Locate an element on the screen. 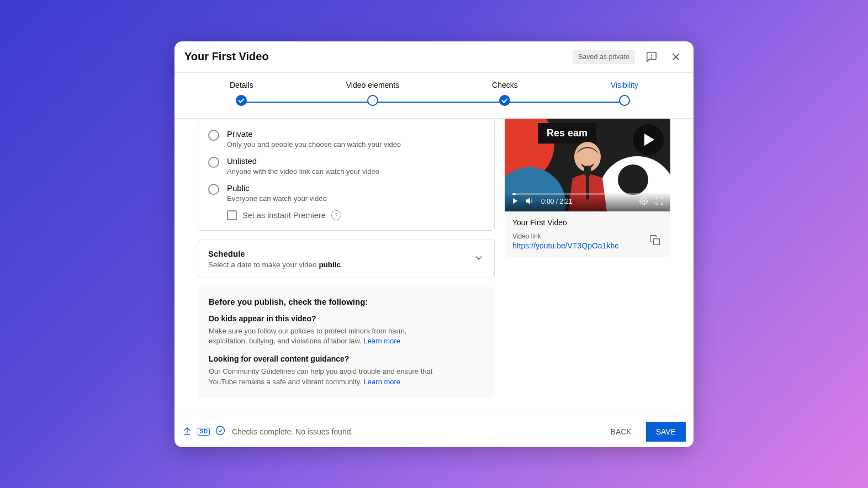 The width and height of the screenshot is (868, 488). notice-heading: Before you publish, check the following: is located at coordinates (346, 301).